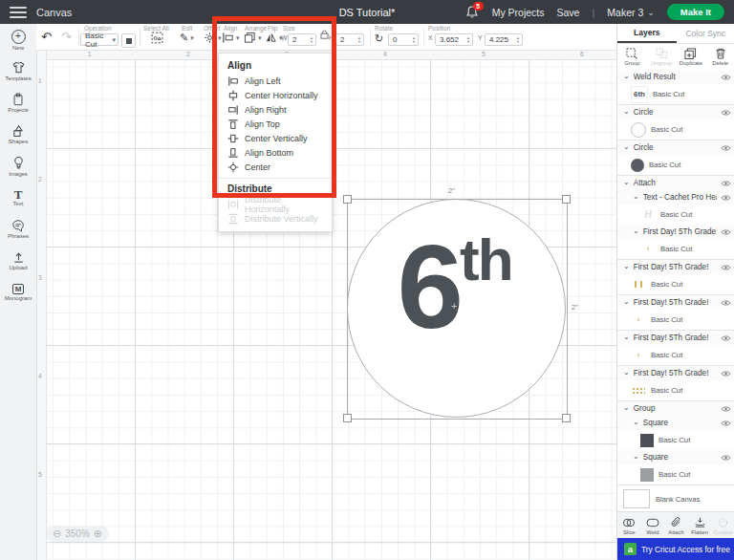 This screenshot has width=734, height=560. I want to click on position-x-field: 3.652 ▲▼, so click(454, 40).